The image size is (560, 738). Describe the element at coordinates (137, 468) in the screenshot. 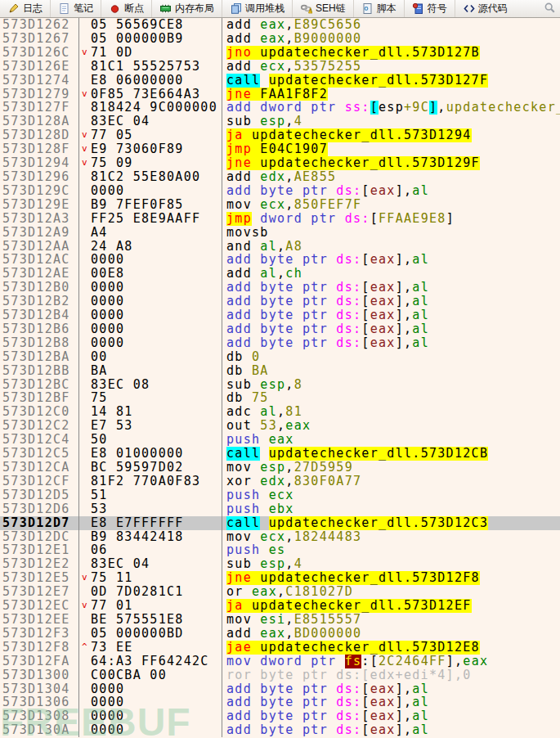

I see `opcode-bytes: BC 59597D02` at that location.